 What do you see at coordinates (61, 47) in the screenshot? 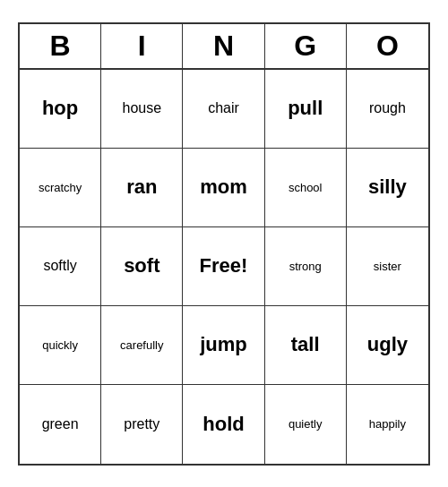
I see `header-letter-b: B` at bounding box center [61, 47].